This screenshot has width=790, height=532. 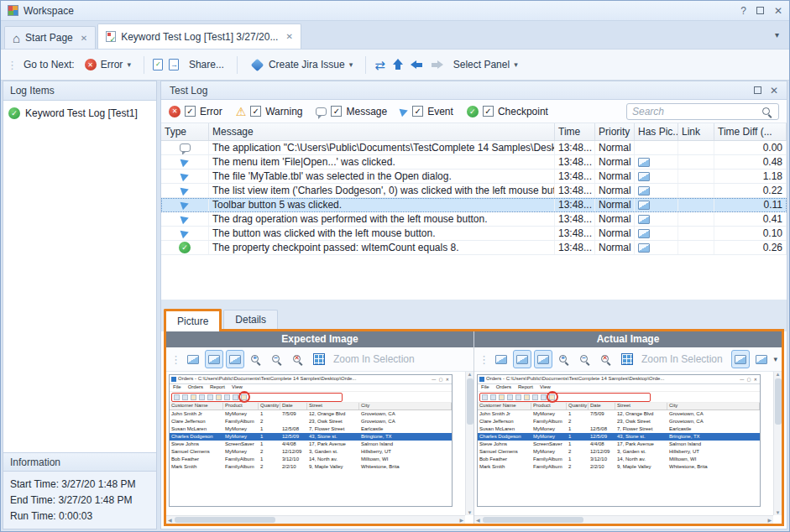 What do you see at coordinates (473, 233) in the screenshot?
I see `log-row: The button was clicked with the left mou…` at bounding box center [473, 233].